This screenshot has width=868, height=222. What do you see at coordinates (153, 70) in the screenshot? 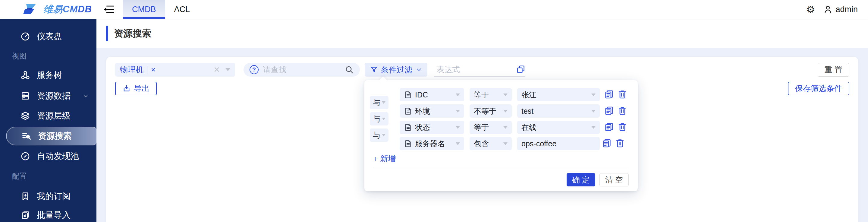
I see `tag-close-icon: ×` at bounding box center [153, 70].